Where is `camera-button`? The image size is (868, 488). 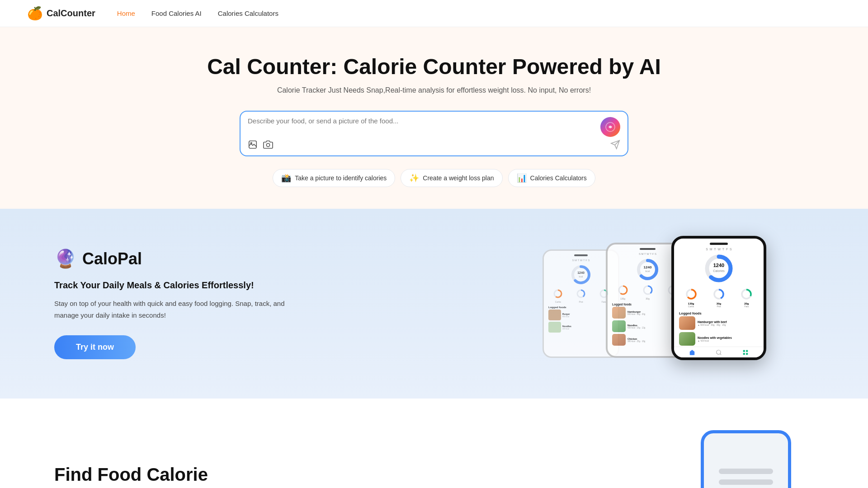 camera-button is located at coordinates (268, 145).